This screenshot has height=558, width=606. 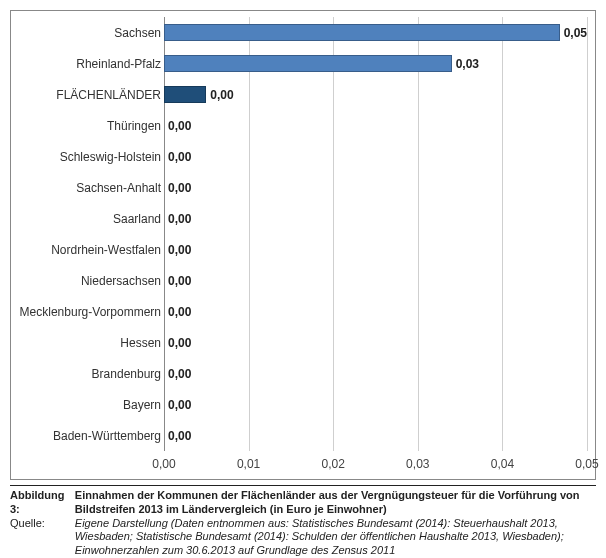 I want to click on category-label: Sachsen-Anhalt, so click(x=89, y=188).